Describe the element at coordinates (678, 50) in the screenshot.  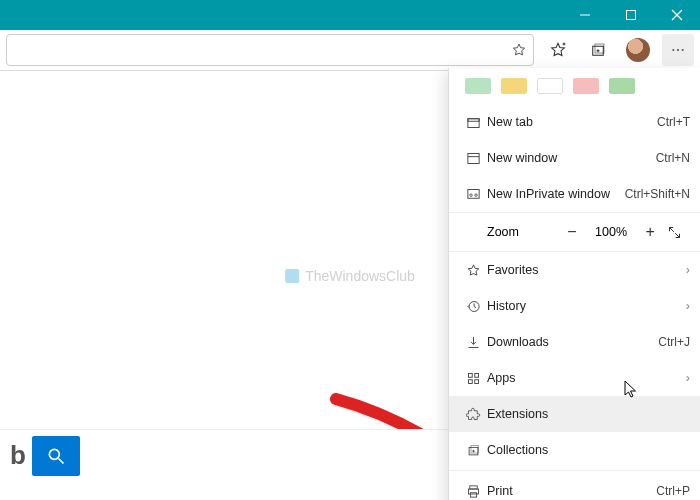
I see `more-button` at that location.